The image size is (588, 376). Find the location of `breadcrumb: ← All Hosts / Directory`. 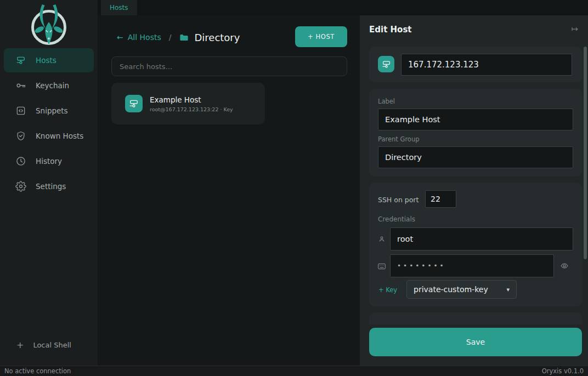

breadcrumb: ← All Hosts / Directory is located at coordinates (178, 37).